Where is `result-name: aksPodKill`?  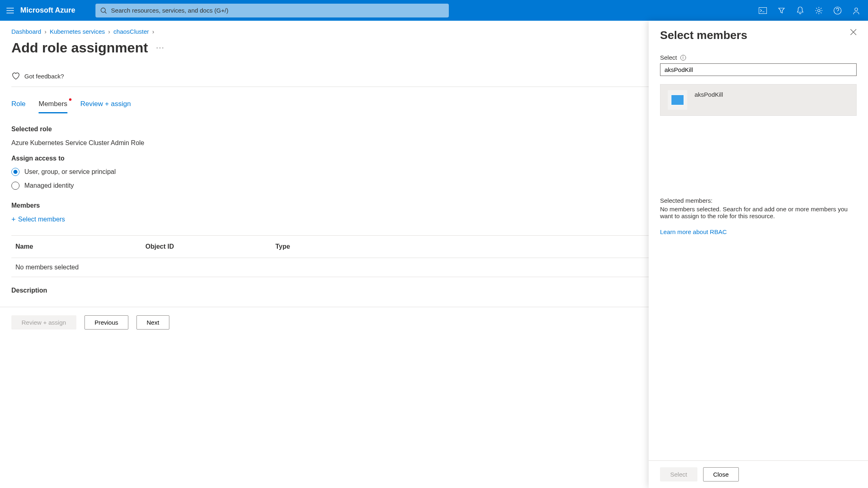 result-name: aksPodKill is located at coordinates (709, 94).